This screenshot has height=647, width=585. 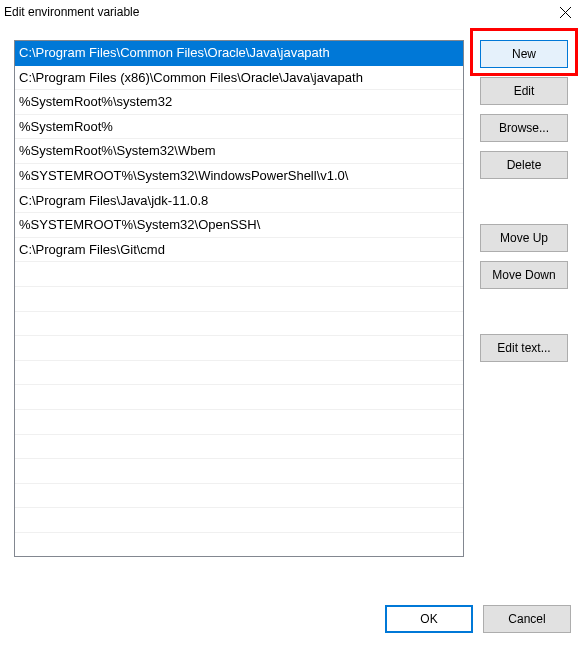 What do you see at coordinates (524, 298) in the screenshot?
I see `button-column: New Edit Browse... Delete Move Up Move D…` at bounding box center [524, 298].